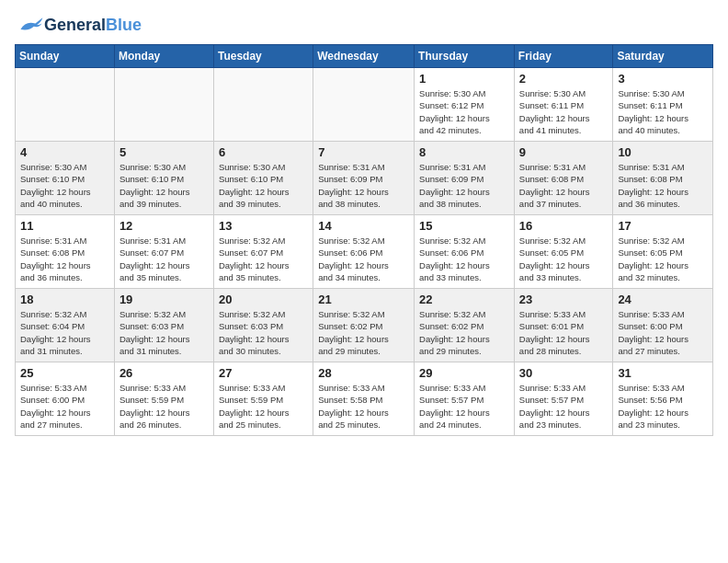  What do you see at coordinates (563, 399) in the screenshot?
I see `calendar-cell: 30Sunrise: 5:33 AM Sunset: 5:57 PM Dayli…` at bounding box center [563, 399].